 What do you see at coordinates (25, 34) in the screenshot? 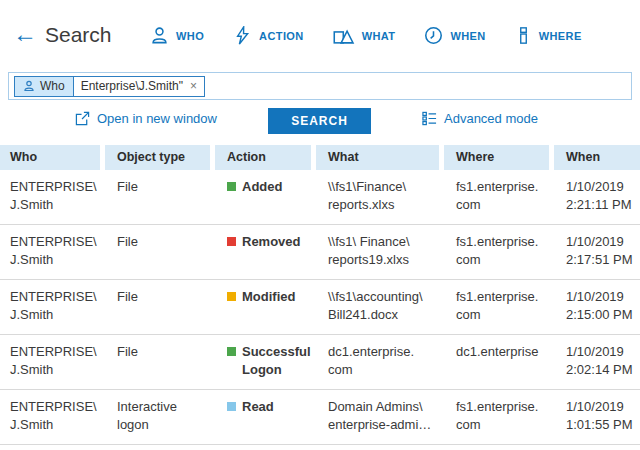
I see `back-arrow-icon: ←` at bounding box center [25, 34].